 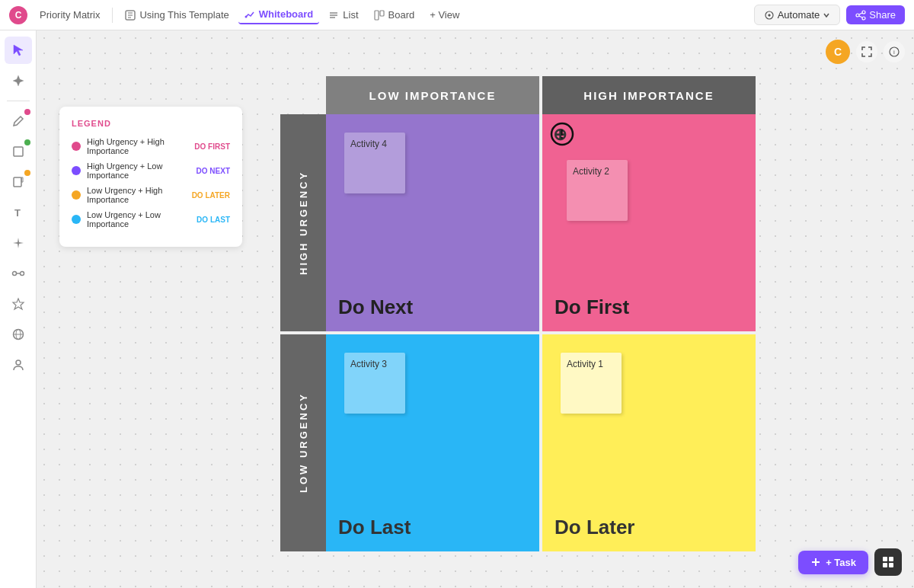 I want to click on template-icon, so click(x=130, y=15).